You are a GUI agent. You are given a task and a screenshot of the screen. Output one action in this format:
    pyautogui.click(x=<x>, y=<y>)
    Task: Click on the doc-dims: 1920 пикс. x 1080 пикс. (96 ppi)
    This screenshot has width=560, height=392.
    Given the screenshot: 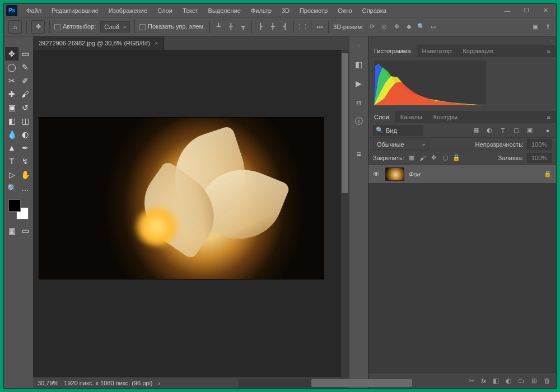 What is the action you would take?
    pyautogui.click(x=108, y=383)
    